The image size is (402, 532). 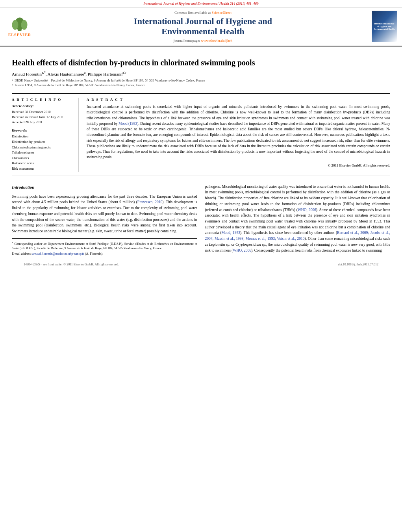 What do you see at coordinates (20, 24) in the screenshot?
I see `elsevier-tree-icon` at bounding box center [20, 24].